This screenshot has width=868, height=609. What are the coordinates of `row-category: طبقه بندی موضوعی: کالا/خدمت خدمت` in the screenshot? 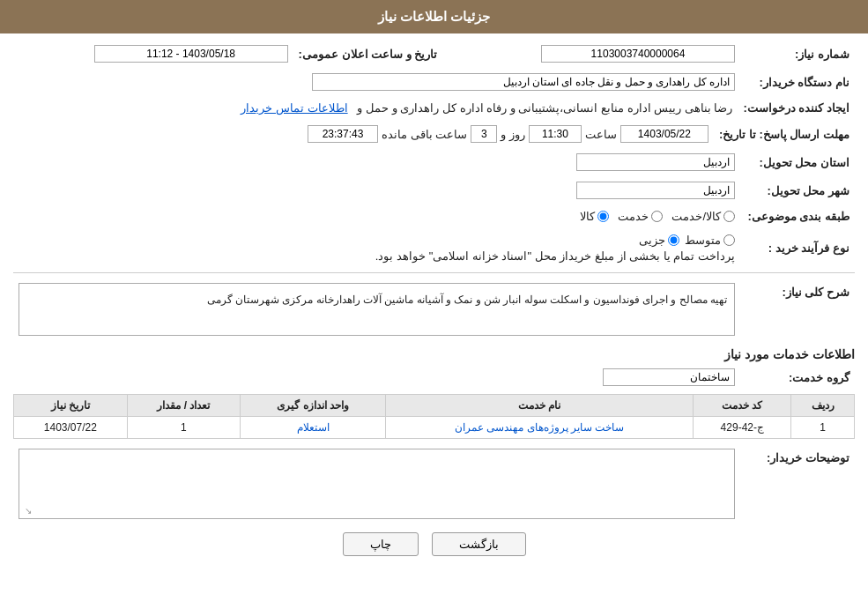 It's located at (434, 217).